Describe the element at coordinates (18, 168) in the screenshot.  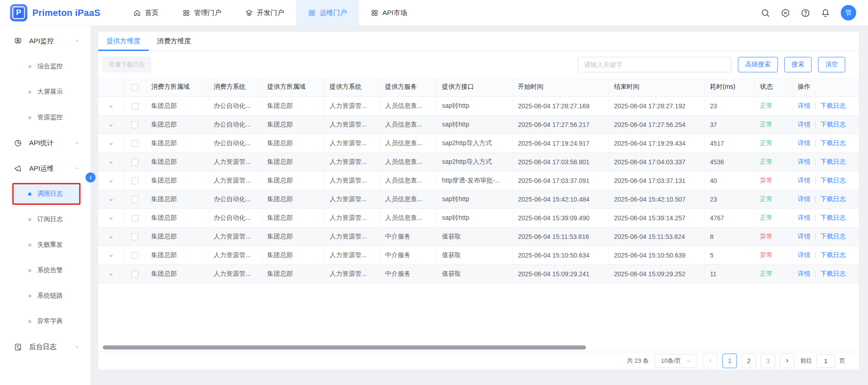
I see `megaphone-icon` at that location.